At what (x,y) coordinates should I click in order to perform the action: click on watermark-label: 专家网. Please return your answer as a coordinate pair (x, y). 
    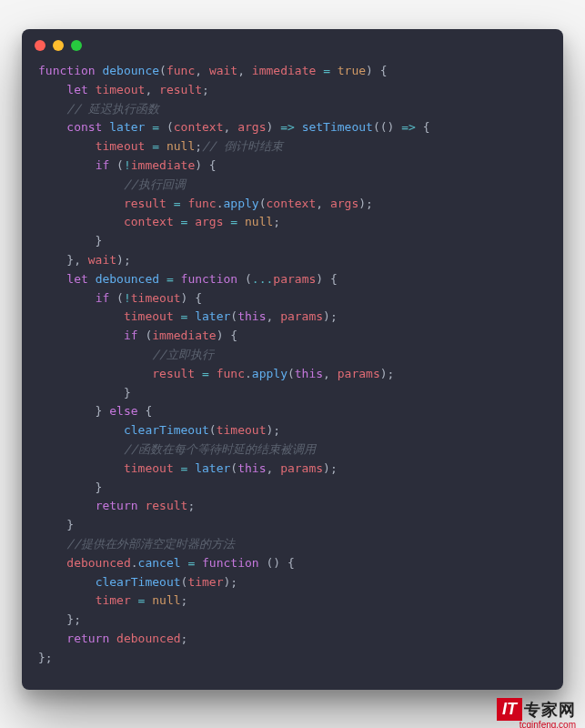
    Looking at the image, I should click on (550, 710).